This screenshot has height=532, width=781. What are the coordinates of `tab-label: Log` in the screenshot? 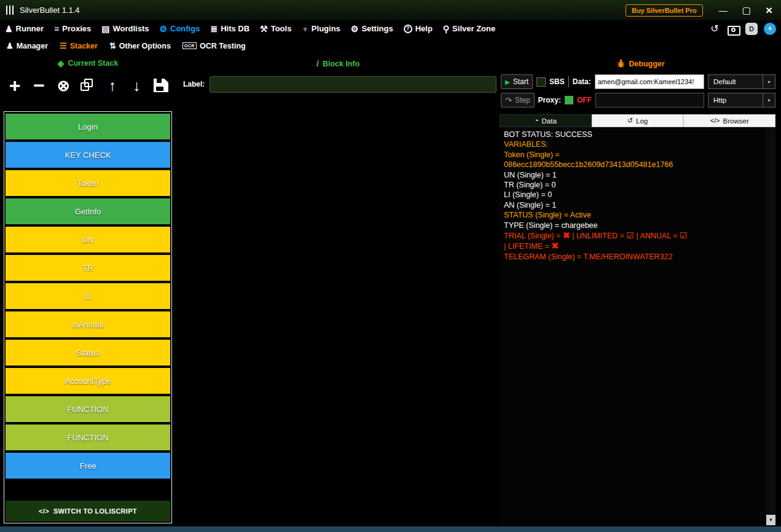 It's located at (642, 121).